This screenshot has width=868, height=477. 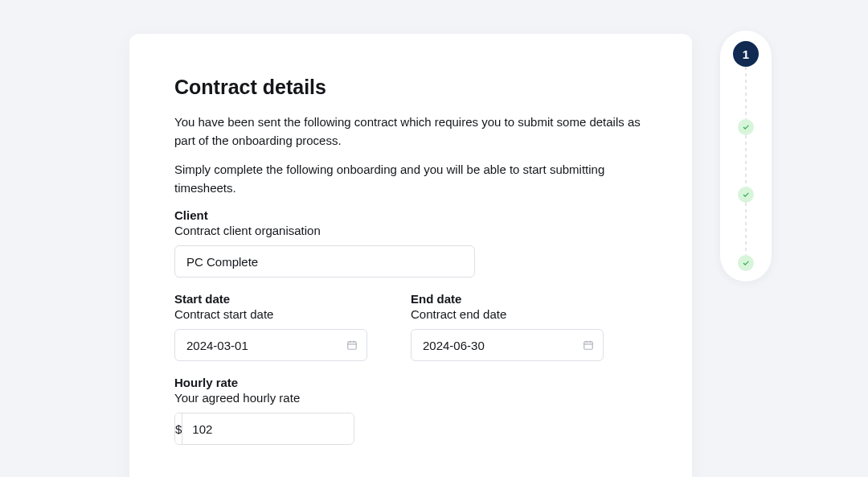 I want to click on step-1-active: 1, so click(x=746, y=54).